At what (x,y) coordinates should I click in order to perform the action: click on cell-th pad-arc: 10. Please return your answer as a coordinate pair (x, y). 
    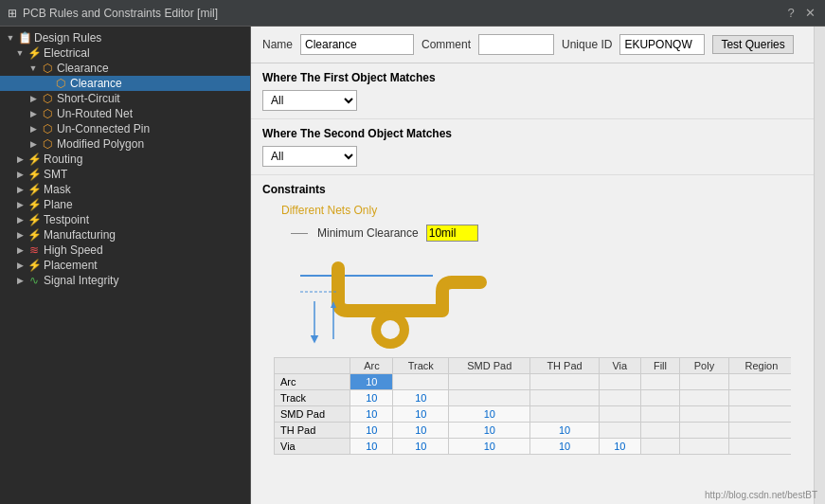
    Looking at the image, I should click on (371, 430).